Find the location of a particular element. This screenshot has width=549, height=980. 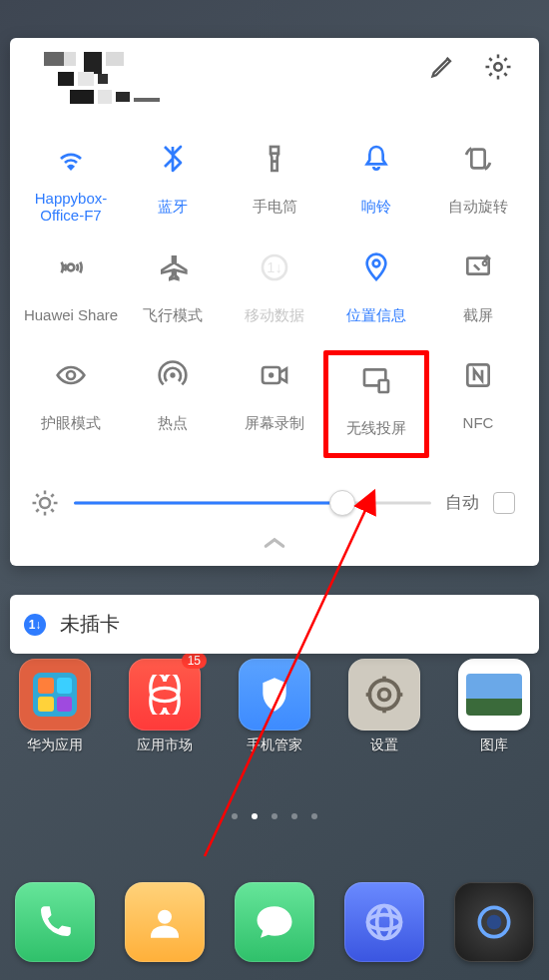

screenshot-icon is located at coordinates (478, 267).